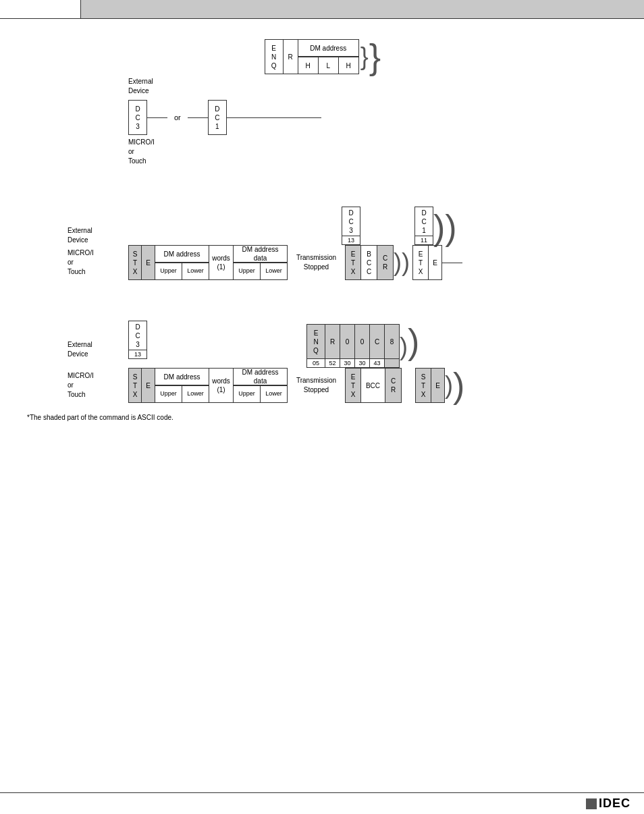 Image resolution: width=644 pixels, height=814 pixels. Describe the element at coordinates (392, 363) in the screenshot. I see `d3-num-shaded` at that location.